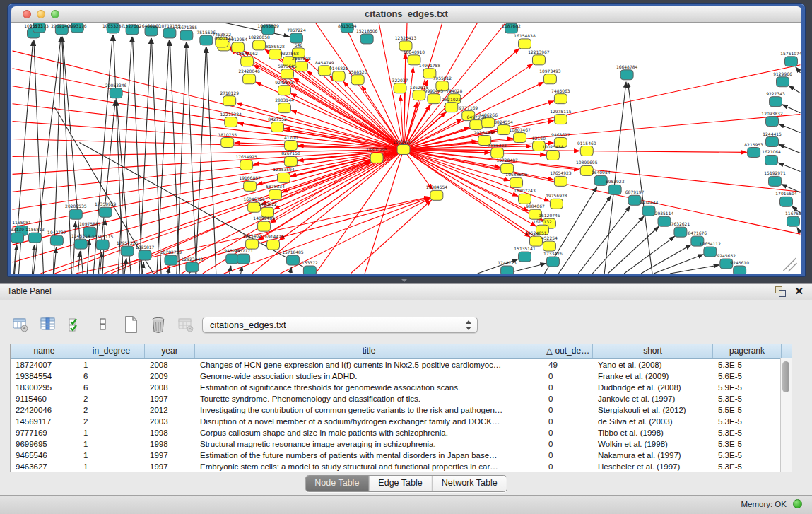  I want to click on table-cell: 9699695, so click(45, 444).